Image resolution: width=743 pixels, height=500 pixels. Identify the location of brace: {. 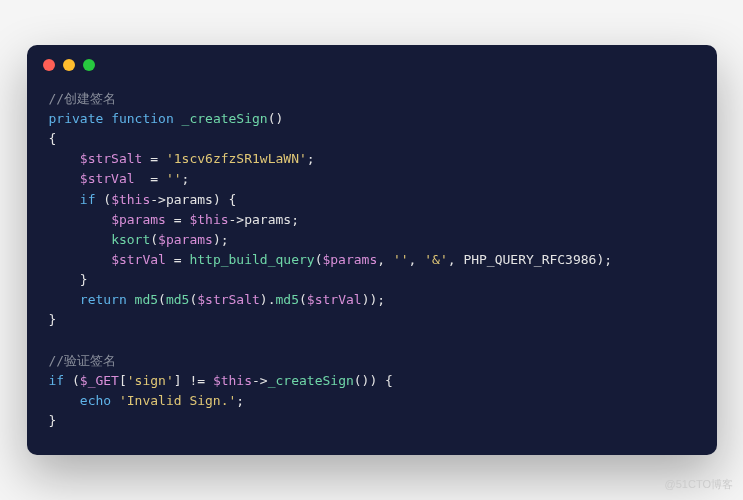
(53, 138).